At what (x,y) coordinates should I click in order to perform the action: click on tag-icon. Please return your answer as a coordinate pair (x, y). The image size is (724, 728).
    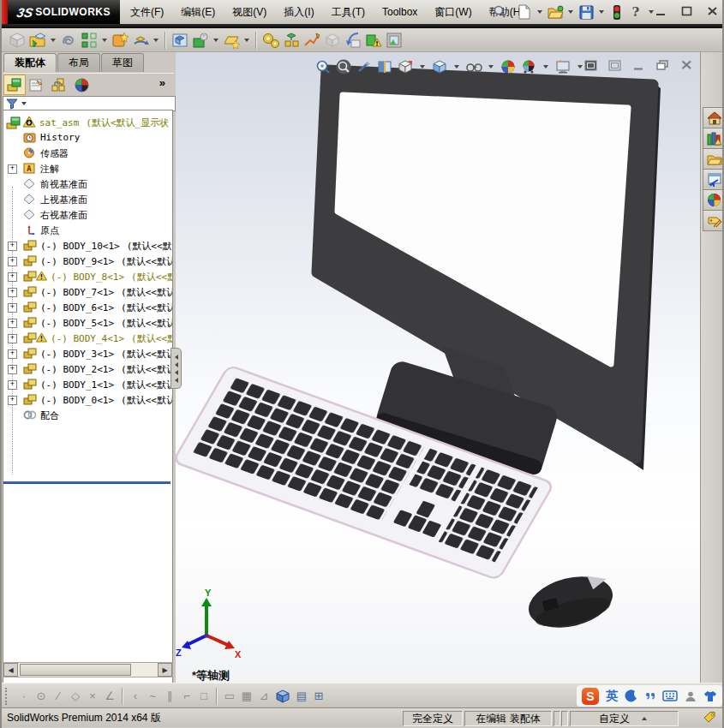
    Looking at the image, I should click on (709, 718).